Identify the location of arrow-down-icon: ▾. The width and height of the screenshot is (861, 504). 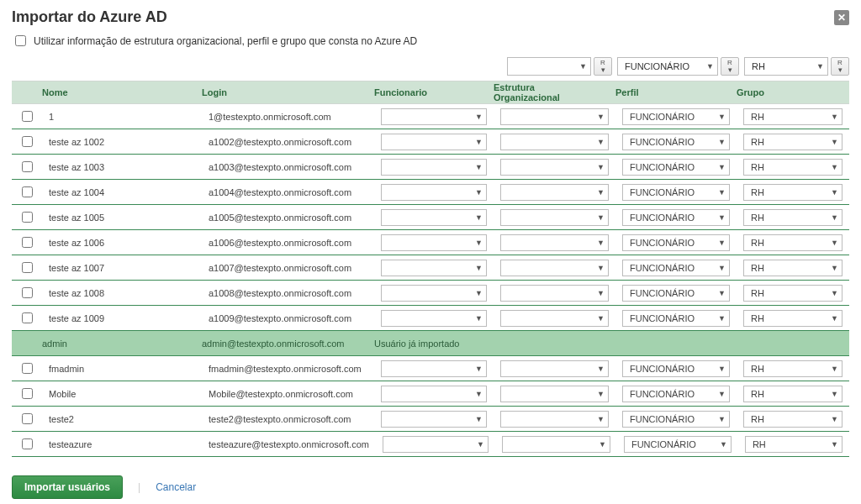
(730, 70).